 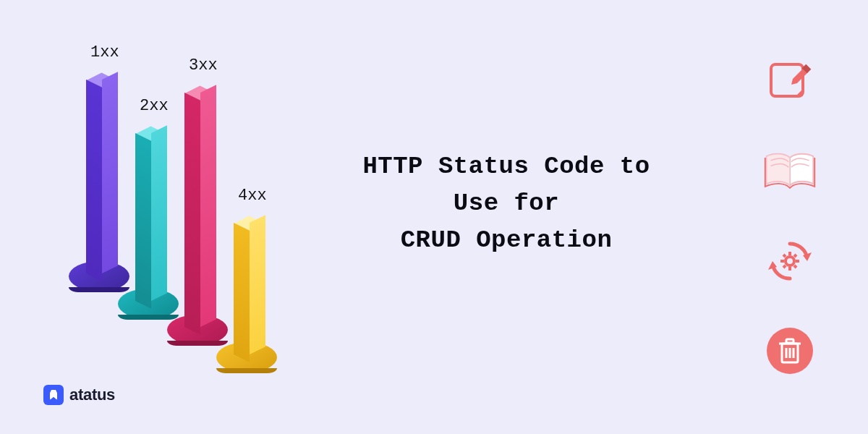 What do you see at coordinates (790, 216) in the screenshot?
I see `crud-icon-column` at bounding box center [790, 216].